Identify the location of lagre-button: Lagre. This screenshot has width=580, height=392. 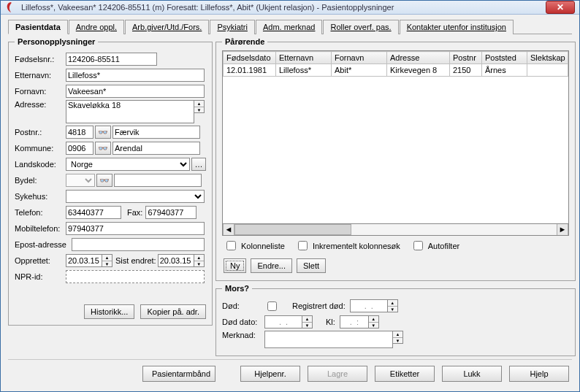
(337, 374).